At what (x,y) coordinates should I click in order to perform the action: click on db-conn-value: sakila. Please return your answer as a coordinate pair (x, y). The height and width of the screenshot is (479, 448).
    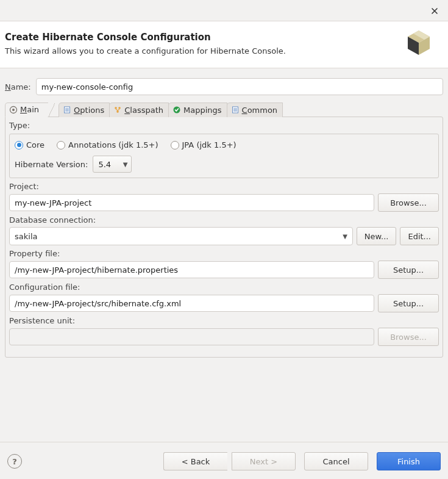
    Looking at the image, I should click on (26, 237).